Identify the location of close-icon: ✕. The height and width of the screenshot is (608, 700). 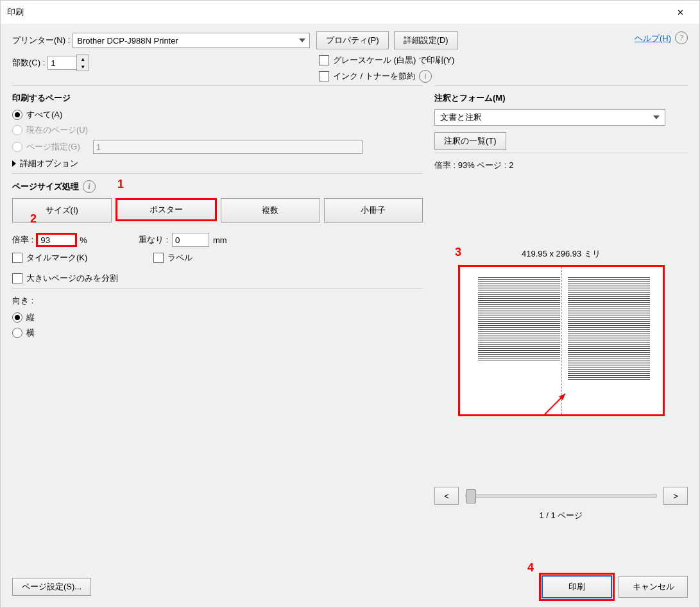
(680, 13).